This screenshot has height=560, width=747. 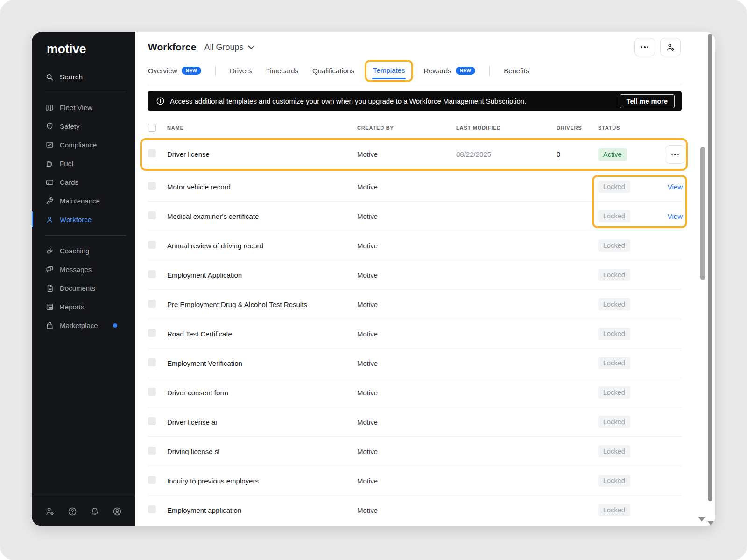 What do you see at coordinates (229, 48) in the screenshot?
I see `group-selector: All Groups` at bounding box center [229, 48].